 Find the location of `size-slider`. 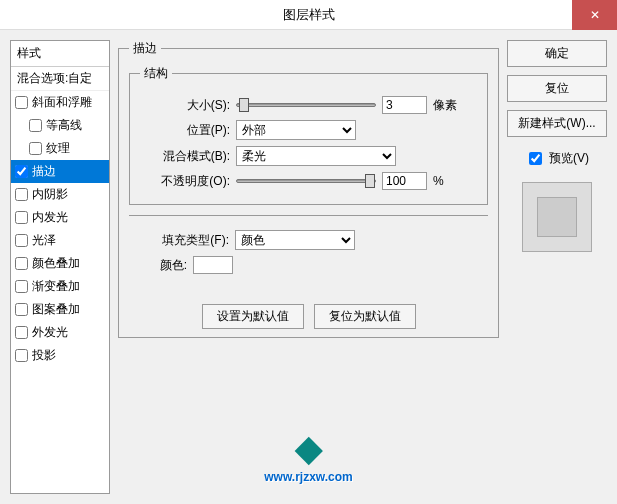

size-slider is located at coordinates (306, 105).